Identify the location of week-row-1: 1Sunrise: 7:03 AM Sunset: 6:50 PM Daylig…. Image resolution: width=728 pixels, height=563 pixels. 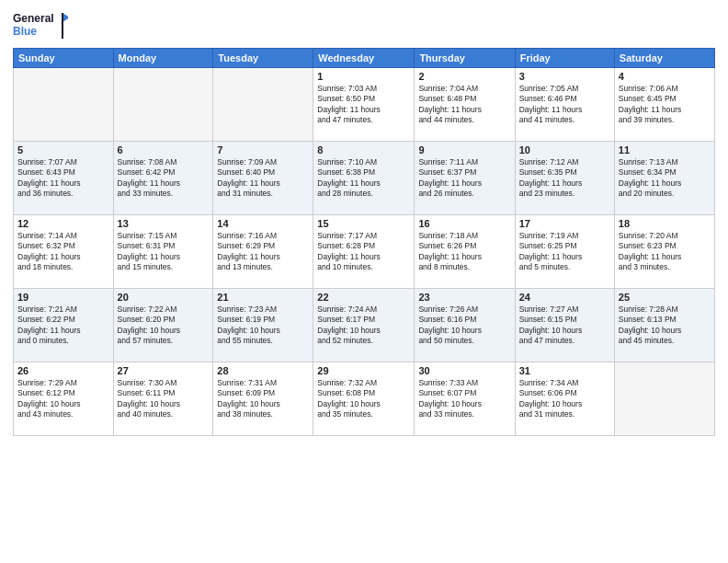
(364, 105).